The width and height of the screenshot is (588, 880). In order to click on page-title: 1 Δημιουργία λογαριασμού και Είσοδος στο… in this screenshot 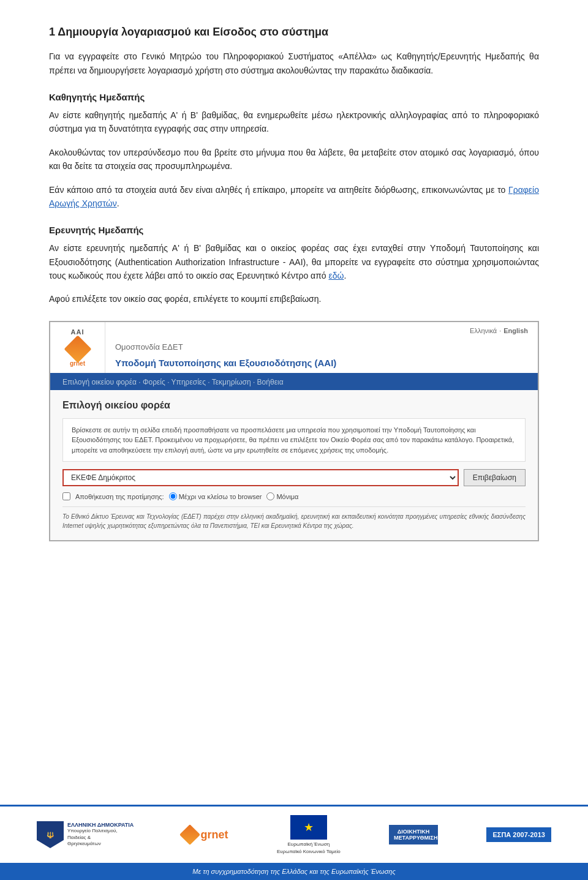, I will do `click(294, 32)`.